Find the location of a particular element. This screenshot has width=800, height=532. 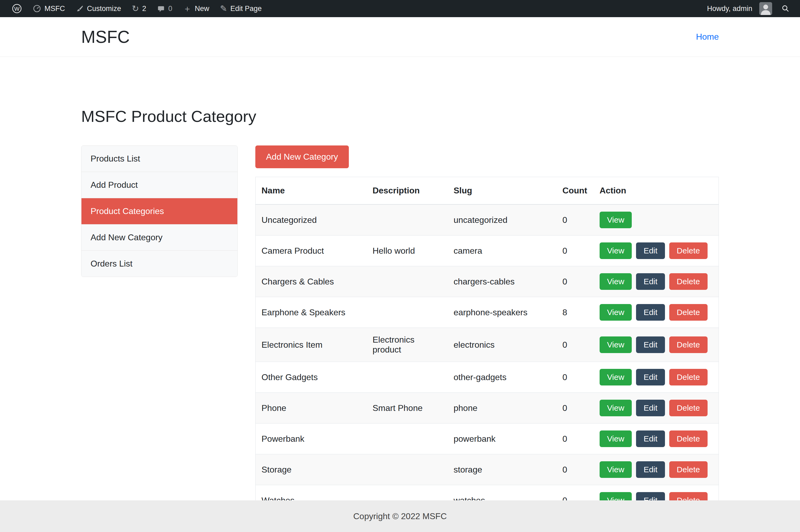

column-header-name: Name is located at coordinates (311, 191).